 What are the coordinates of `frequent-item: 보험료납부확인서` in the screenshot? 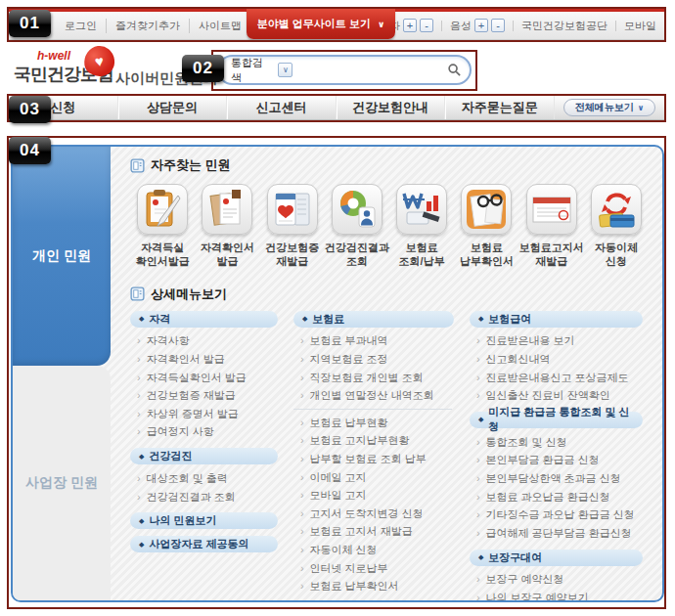 It's located at (486, 227).